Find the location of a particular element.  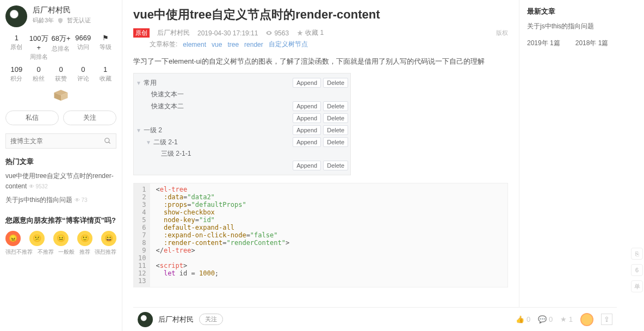

stat-label: 访问 is located at coordinates (83, 47).